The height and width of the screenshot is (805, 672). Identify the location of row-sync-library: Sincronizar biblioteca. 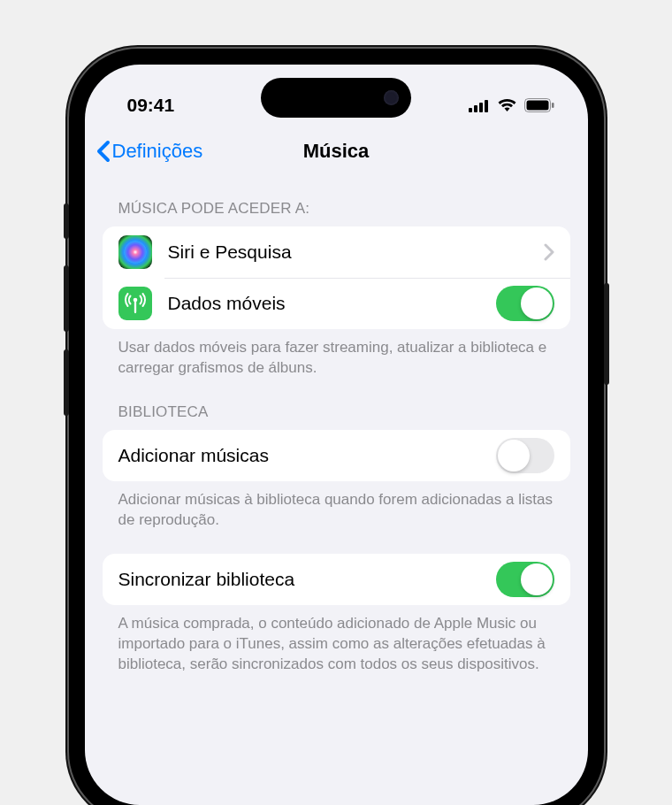
(336, 579).